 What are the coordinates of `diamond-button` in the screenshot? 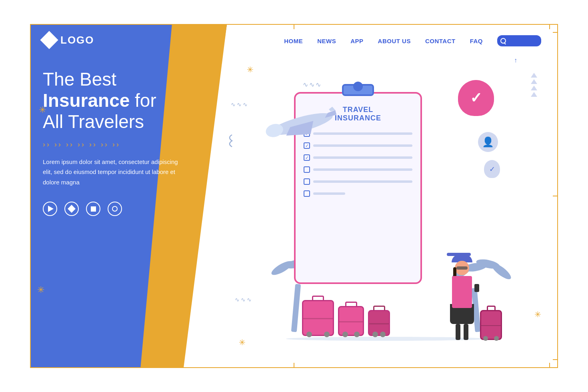 It's located at (72, 209).